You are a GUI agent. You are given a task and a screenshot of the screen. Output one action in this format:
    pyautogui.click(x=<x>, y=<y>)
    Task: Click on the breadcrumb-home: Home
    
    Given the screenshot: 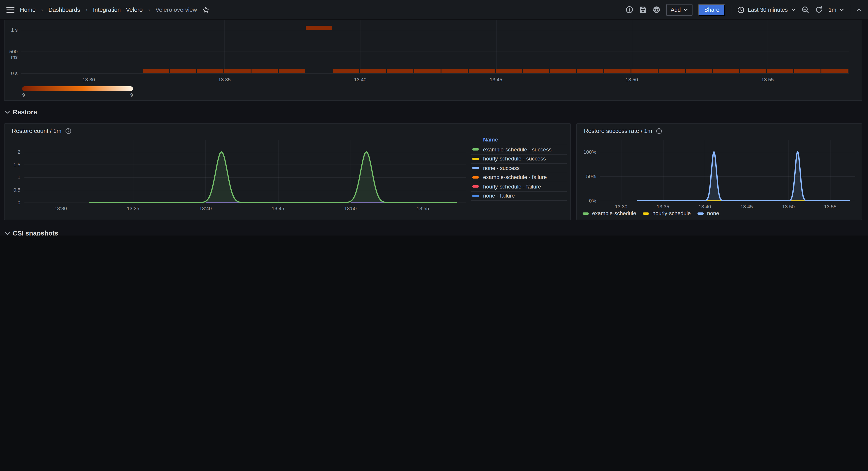 What is the action you would take?
    pyautogui.click(x=28, y=10)
    